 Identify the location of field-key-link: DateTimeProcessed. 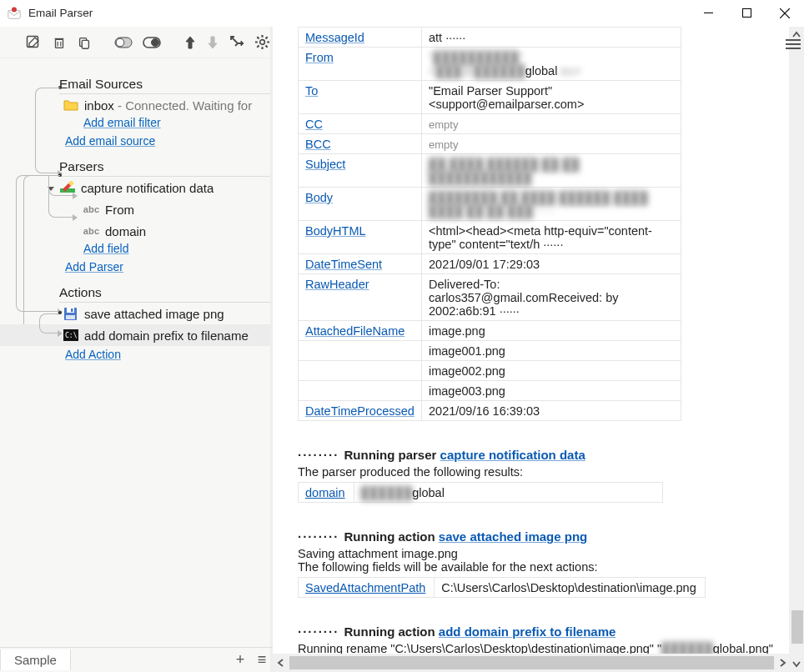
(360, 411).